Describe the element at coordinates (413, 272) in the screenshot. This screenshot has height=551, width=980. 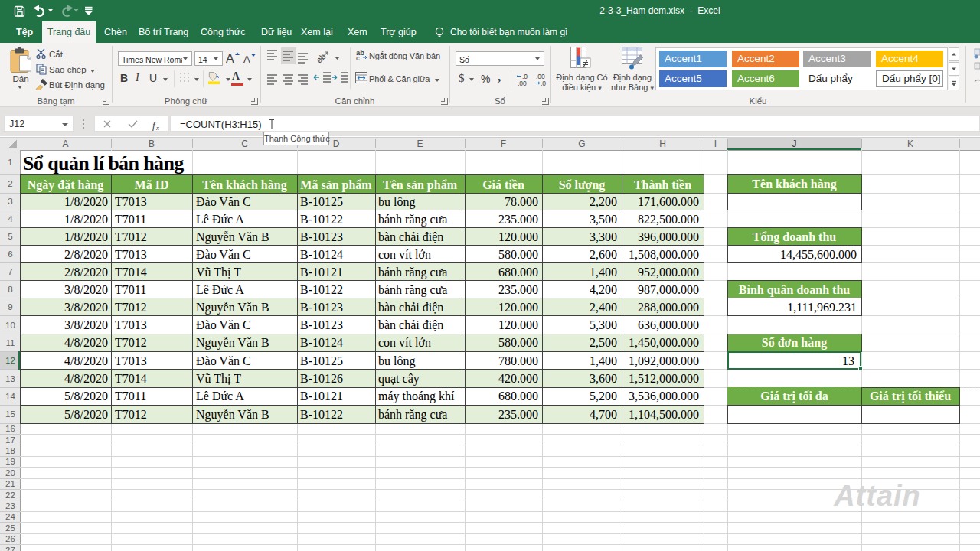
I see `svg-text: bánh răng cưa` at that location.